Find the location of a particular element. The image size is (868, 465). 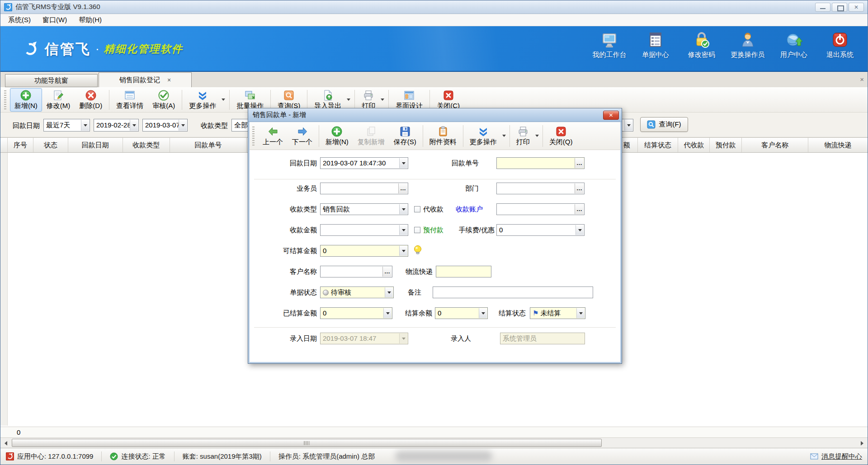

remark-input is located at coordinates (513, 292).